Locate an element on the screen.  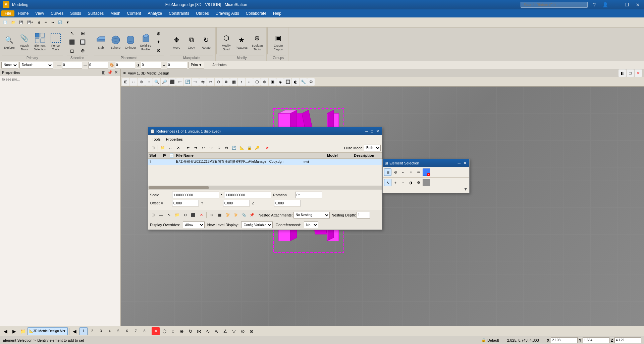
bottom-tb-btn-8: ⊕ is located at coordinates (212, 215).